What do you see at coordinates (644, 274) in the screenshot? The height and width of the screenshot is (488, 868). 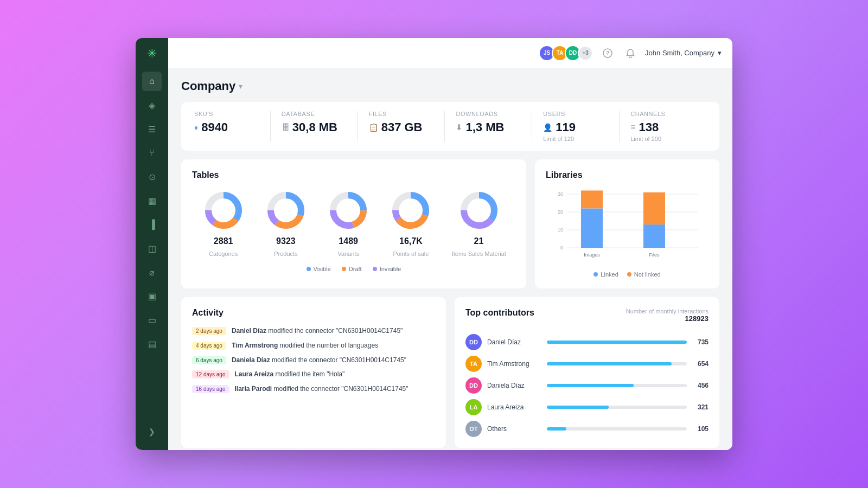 I see `chart-legend-not-linked: Not linked` at bounding box center [644, 274].